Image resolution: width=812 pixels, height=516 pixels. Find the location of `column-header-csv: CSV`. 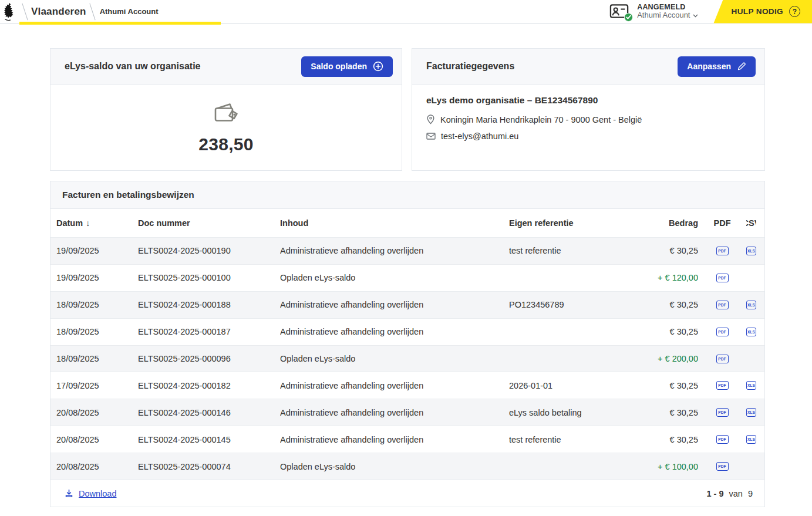

column-header-csv: CSV is located at coordinates (752, 223).